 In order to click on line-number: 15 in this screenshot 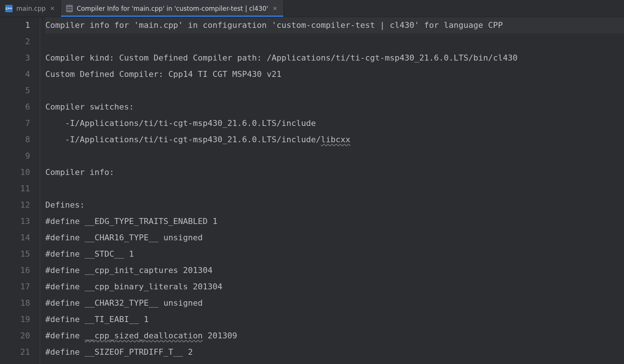, I will do `click(15, 254)`.